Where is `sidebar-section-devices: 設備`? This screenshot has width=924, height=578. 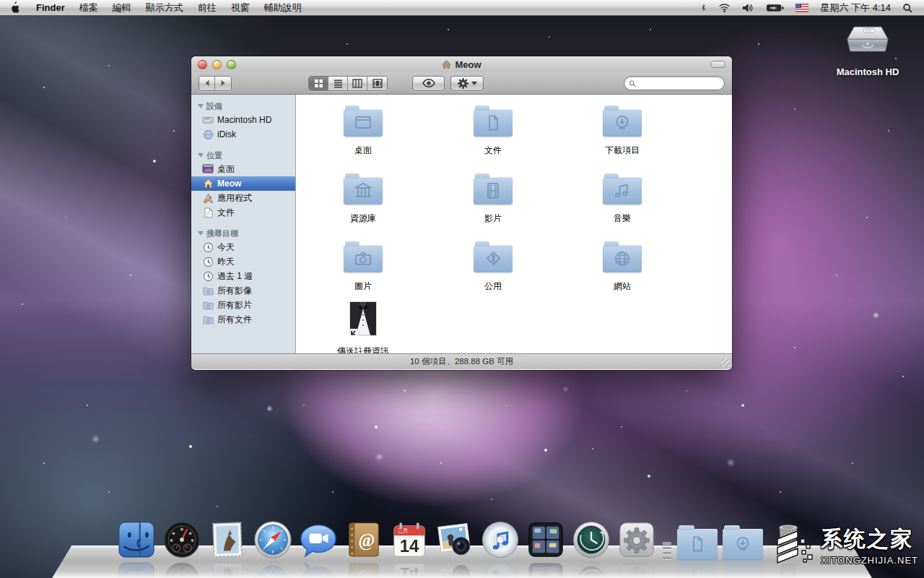 sidebar-section-devices: 設備 is located at coordinates (243, 106).